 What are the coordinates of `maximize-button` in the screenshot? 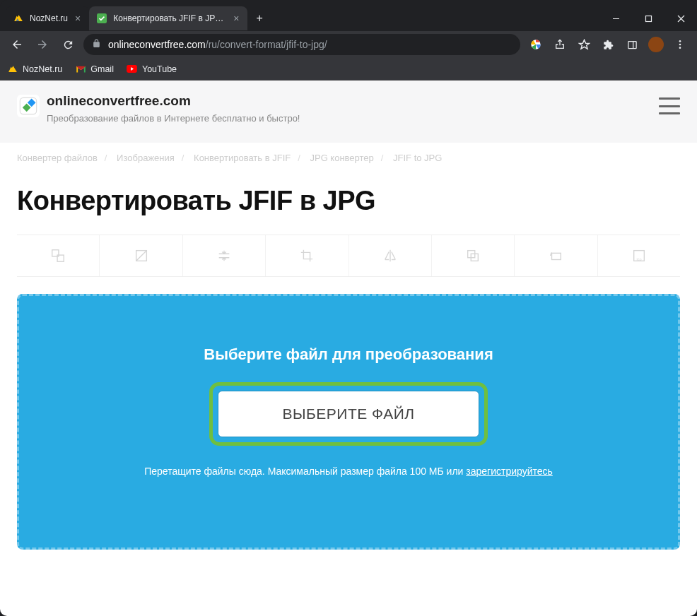 It's located at (648, 18).